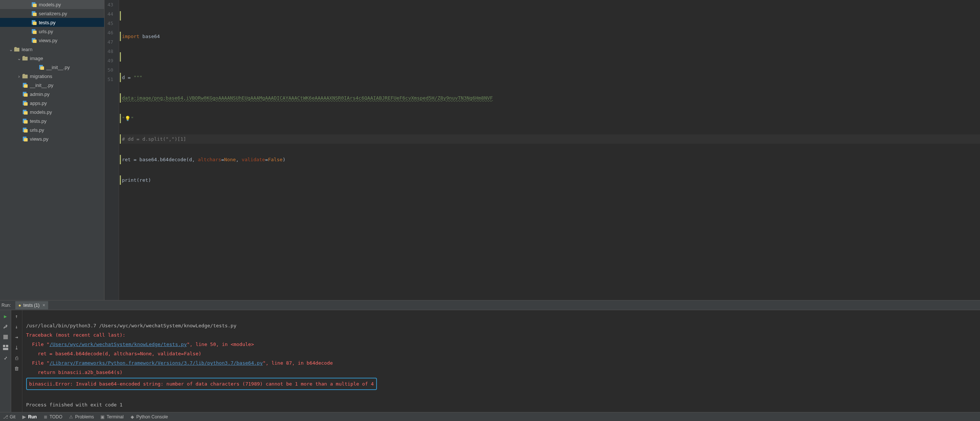 This screenshot has width=980, height=421. What do you see at coordinates (52, 58) in the screenshot?
I see `tree-folder: ⌄image` at bounding box center [52, 58].